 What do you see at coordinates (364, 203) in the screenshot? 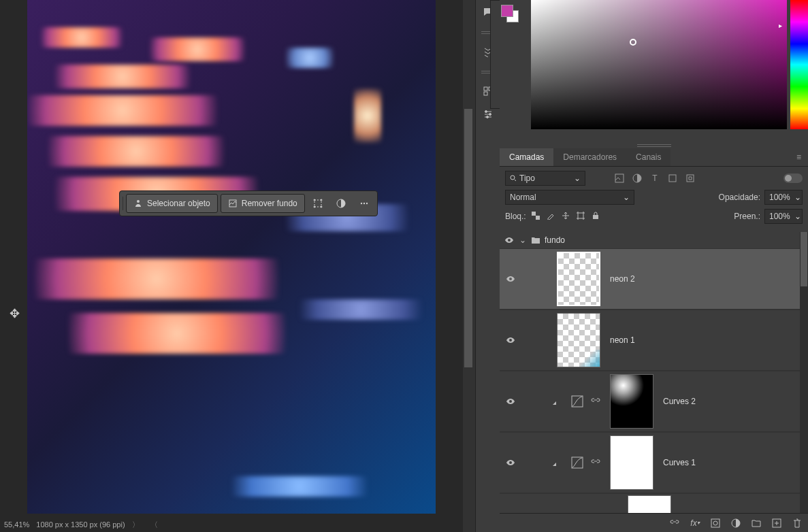
I see `more-icon` at bounding box center [364, 203].